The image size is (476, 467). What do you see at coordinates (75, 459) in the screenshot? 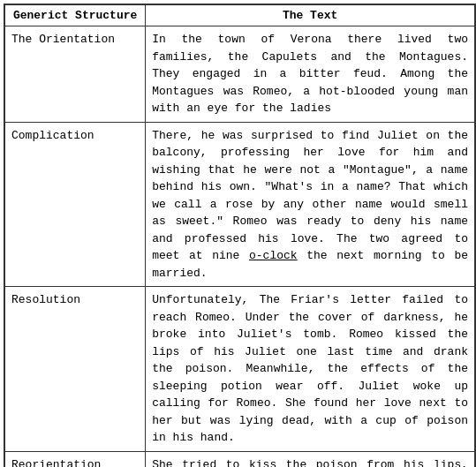
I see `structure-cell: Reorientation` at bounding box center [75, 459].